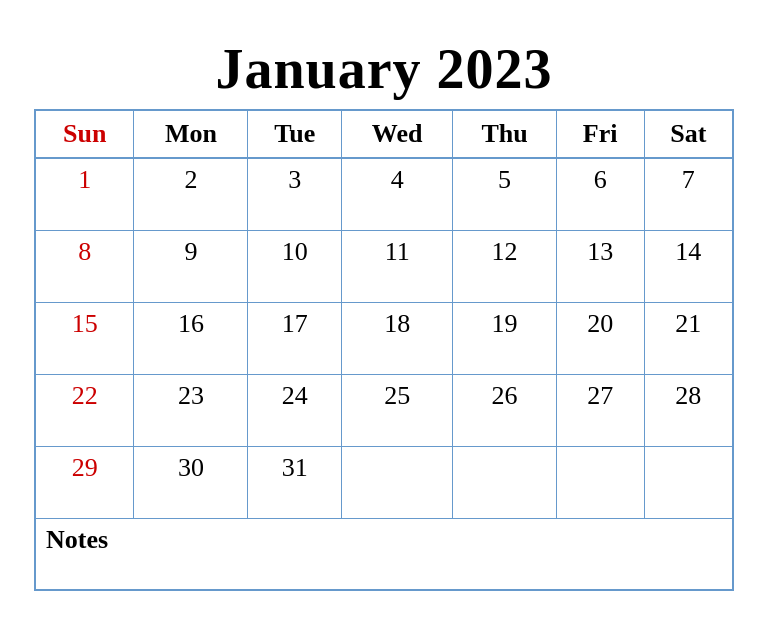 The height and width of the screenshot is (638, 768). What do you see at coordinates (396, 266) in the screenshot?
I see `day-cell: 11` at bounding box center [396, 266].